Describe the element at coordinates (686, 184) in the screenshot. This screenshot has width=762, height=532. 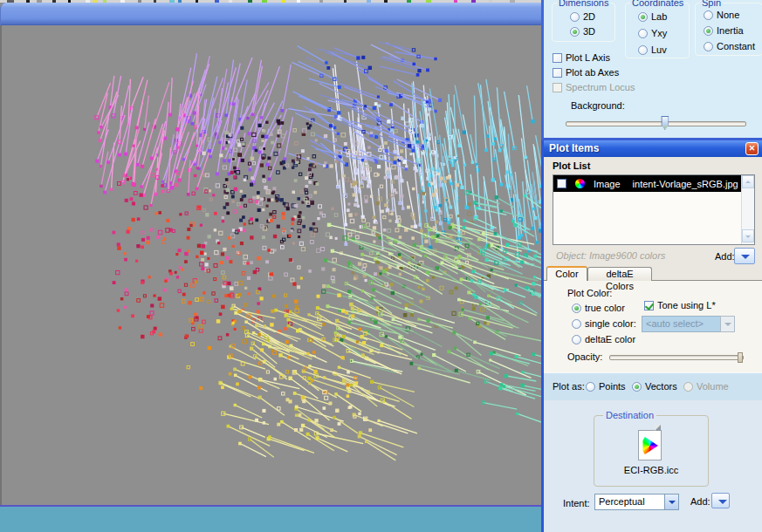
I see `item-filename: intent-Vorlage_sRGB.jpg` at that location.